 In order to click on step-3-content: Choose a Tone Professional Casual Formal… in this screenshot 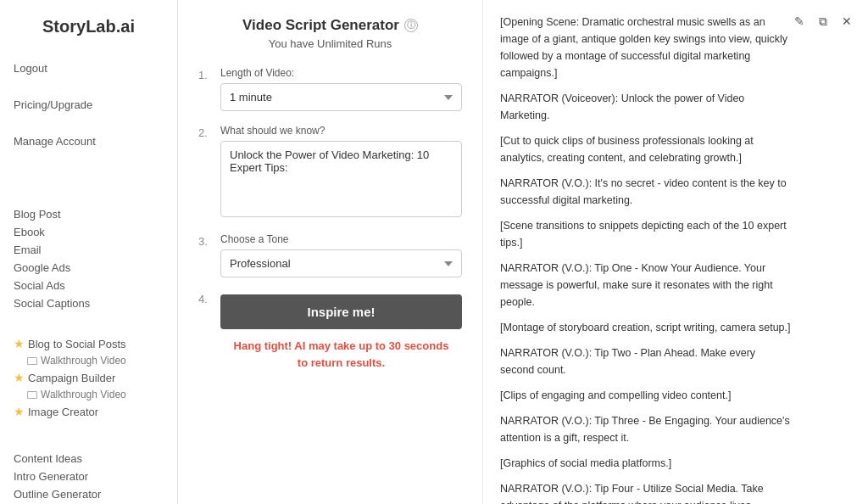, I will do `click(341, 255)`.